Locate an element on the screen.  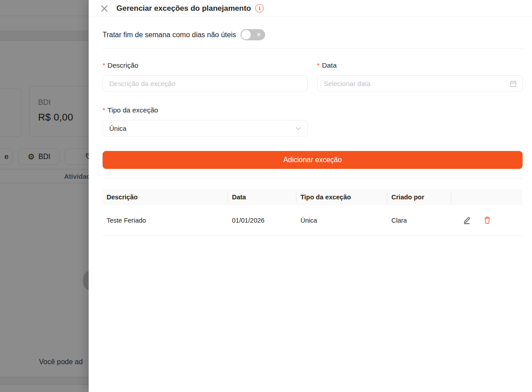
cell-actions is located at coordinates (487, 220).